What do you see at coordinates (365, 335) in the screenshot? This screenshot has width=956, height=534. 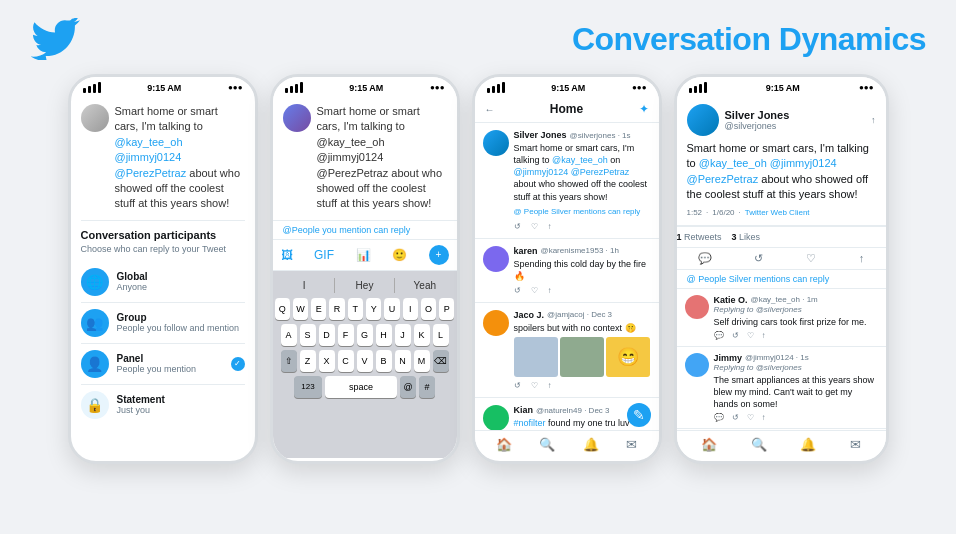 I see `key-g: G` at bounding box center [365, 335].